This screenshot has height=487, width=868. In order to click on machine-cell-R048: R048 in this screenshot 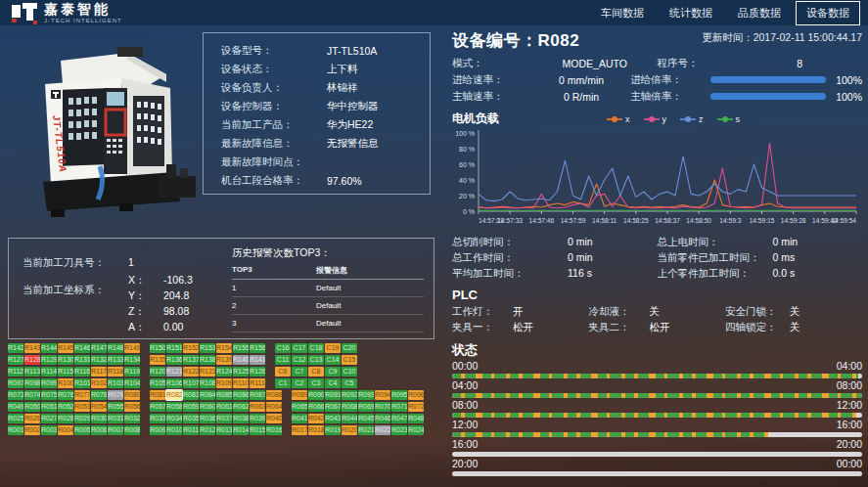, I will do `click(416, 419)`.